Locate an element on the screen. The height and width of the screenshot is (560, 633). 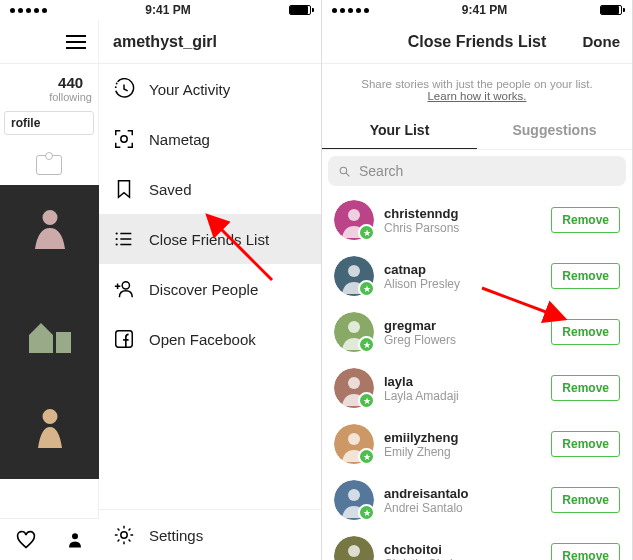
facebook-icon is located at coordinates (124, 339).